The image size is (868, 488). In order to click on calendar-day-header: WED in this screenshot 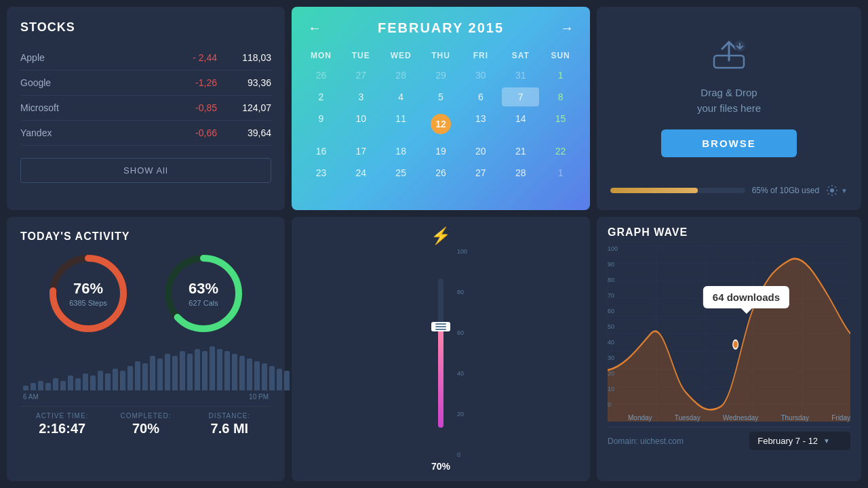, I will do `click(401, 56)`.